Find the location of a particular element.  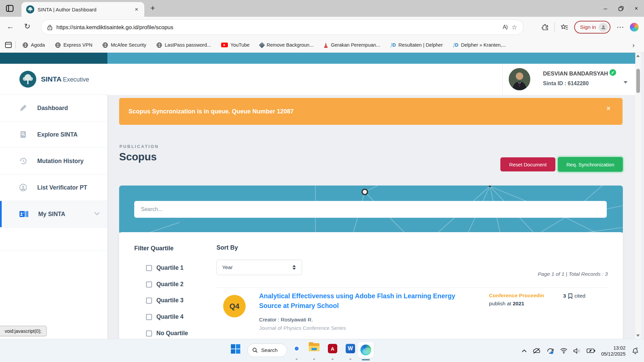

window-minimize-button: – is located at coordinates (605, 8).